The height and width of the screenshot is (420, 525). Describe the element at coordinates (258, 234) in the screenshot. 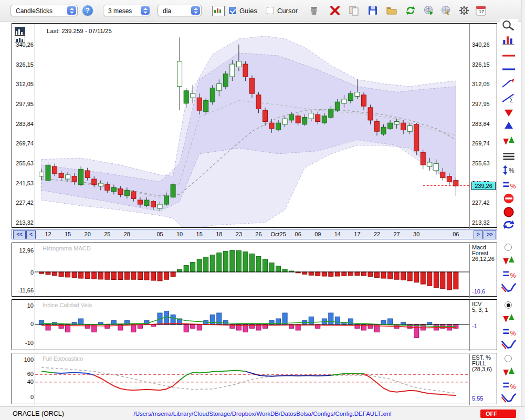

I see `x-axis-label: 26` at that location.